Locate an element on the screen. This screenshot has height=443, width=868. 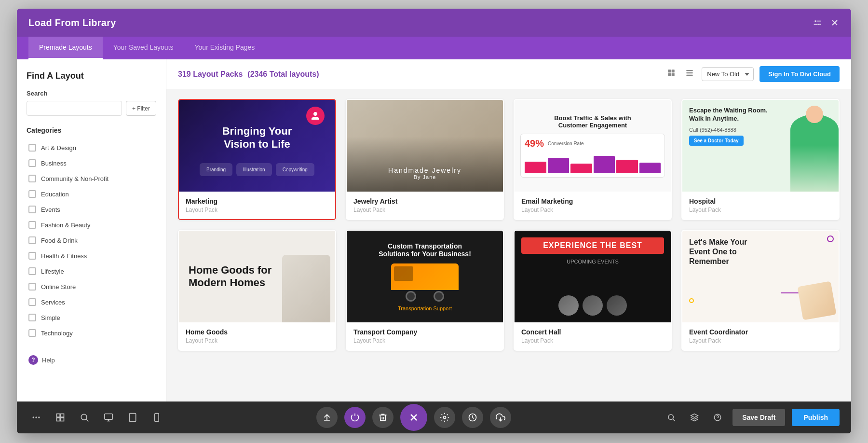
category-food: Food & Drink is located at coordinates (92, 240).